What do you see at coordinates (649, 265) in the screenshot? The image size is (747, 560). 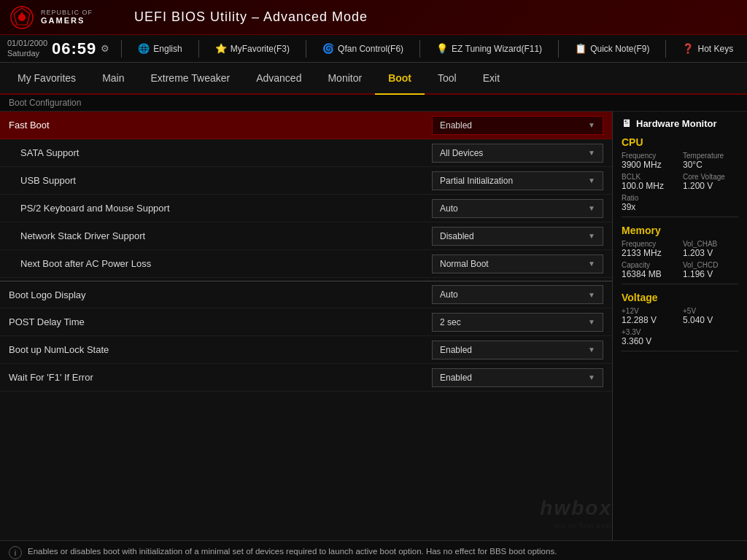 I see `stat-label-1-2: Capacity` at bounding box center [649, 265].